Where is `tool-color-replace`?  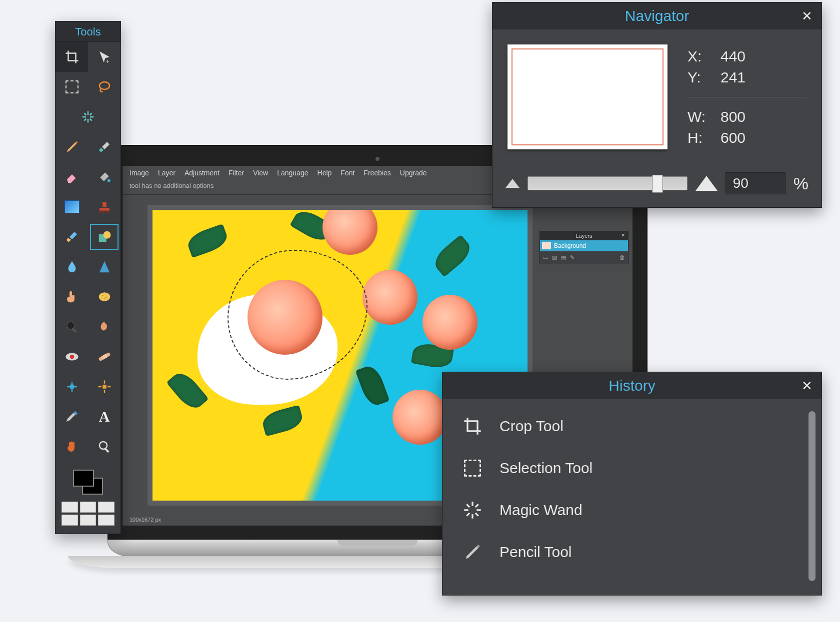 tool-color-replace is located at coordinates (72, 237).